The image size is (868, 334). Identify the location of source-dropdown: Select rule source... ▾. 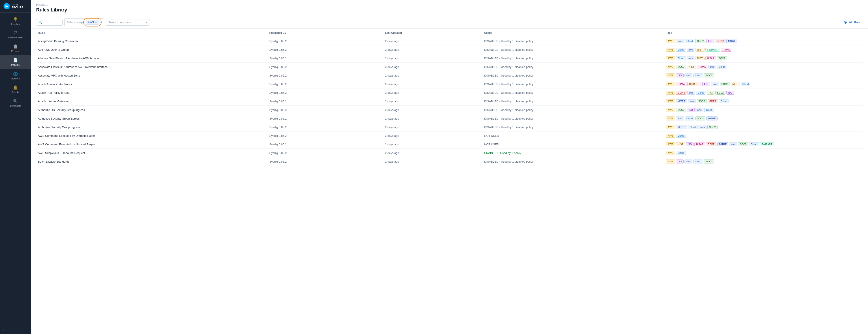
(128, 22).